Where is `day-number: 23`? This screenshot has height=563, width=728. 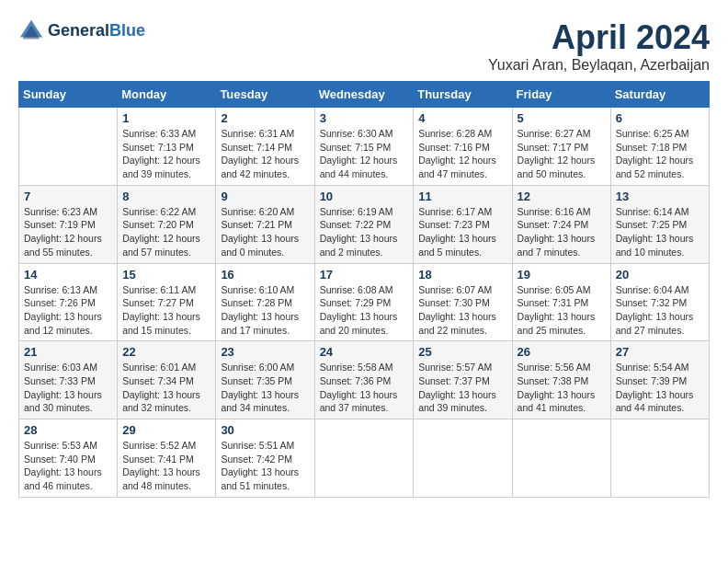
day-number: 23 is located at coordinates (265, 351).